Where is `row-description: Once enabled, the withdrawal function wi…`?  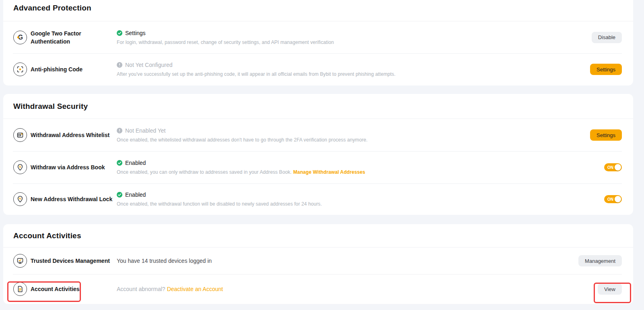 row-description: Once enabled, the withdrawal function wi… is located at coordinates (361, 204).